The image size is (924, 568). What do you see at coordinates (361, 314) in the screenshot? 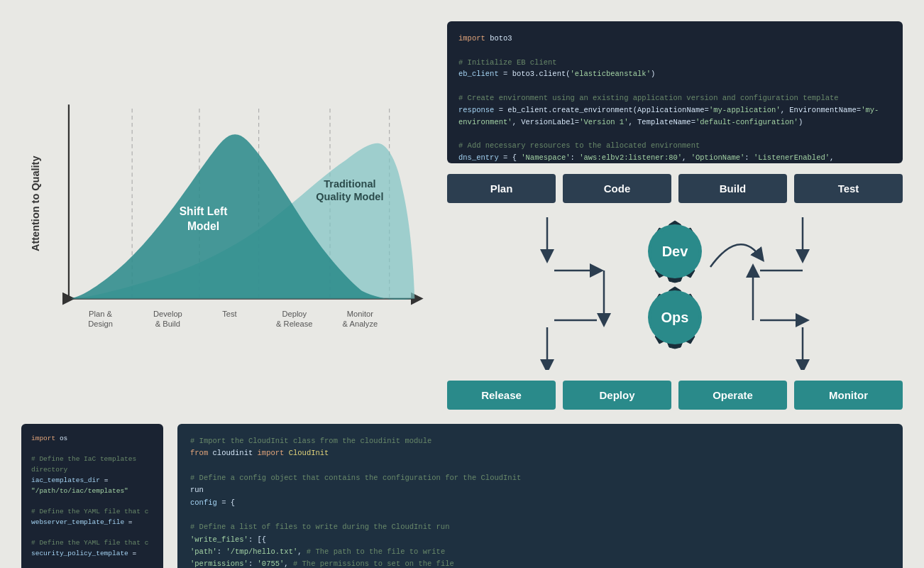
I see `svg-text: Monitor` at bounding box center [361, 314].